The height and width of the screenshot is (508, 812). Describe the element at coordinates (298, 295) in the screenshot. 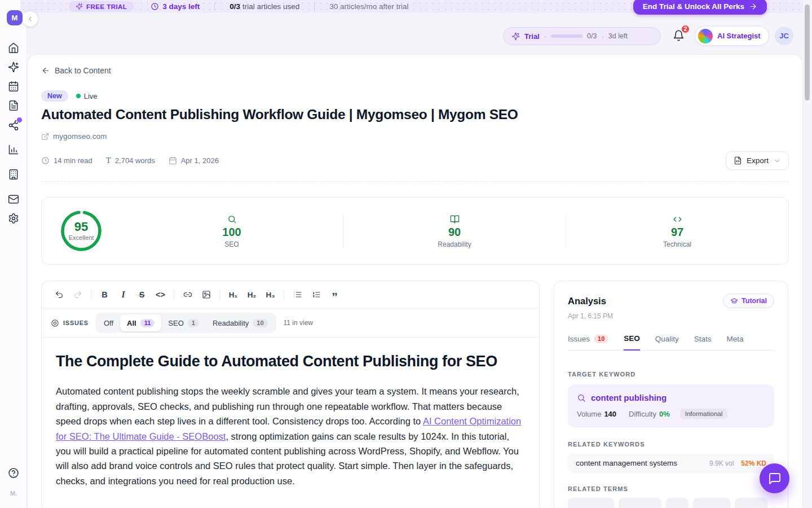

I see `bullet-list-button` at that location.